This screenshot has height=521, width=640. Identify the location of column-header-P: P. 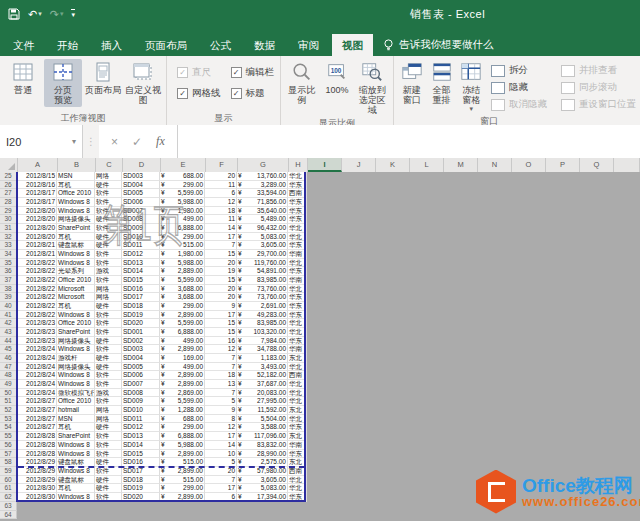
(563, 165).